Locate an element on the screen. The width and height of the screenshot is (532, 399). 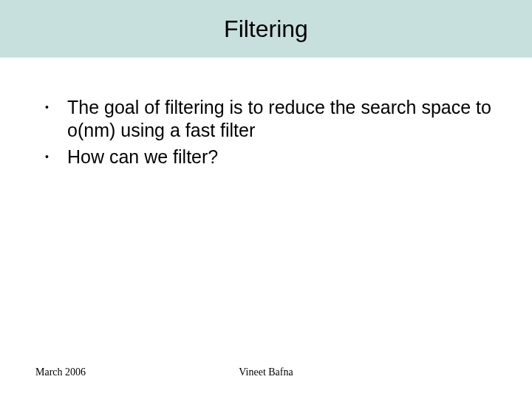
list-item: The goal of filtering is to reduce the s… is located at coordinates (266, 120).